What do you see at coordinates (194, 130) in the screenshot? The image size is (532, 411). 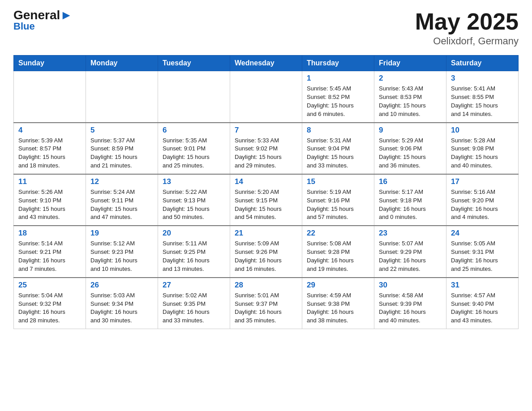 I see `day-number: 6` at bounding box center [194, 130].